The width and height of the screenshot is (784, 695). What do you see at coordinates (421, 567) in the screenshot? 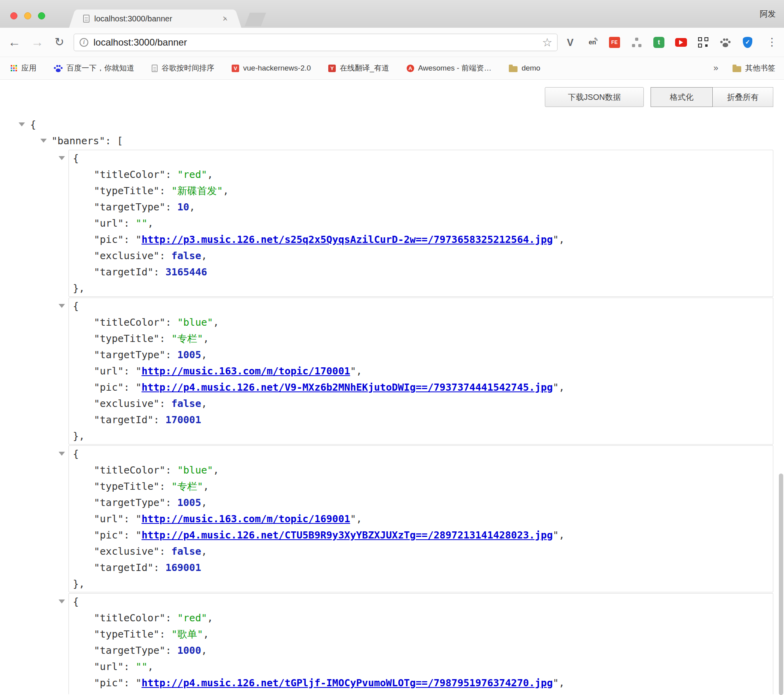
I see `json-line: "targetId": 169001` at bounding box center [421, 567].